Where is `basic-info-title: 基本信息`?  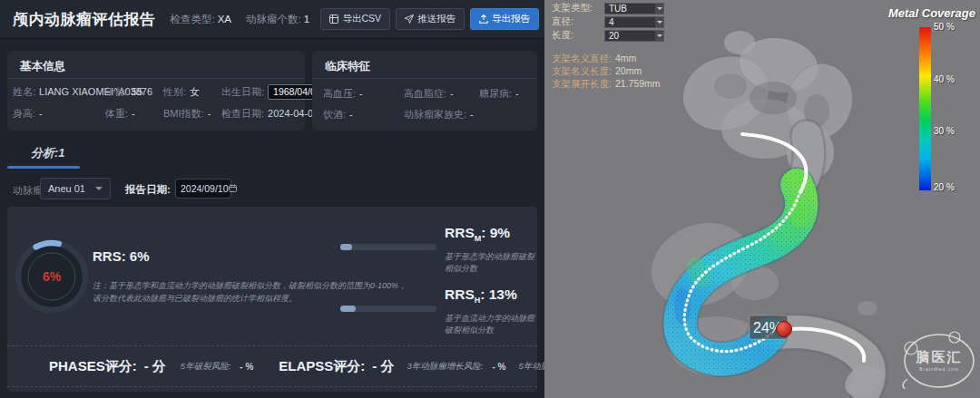
basic-info-title: 基本信息 is located at coordinates (43, 67).